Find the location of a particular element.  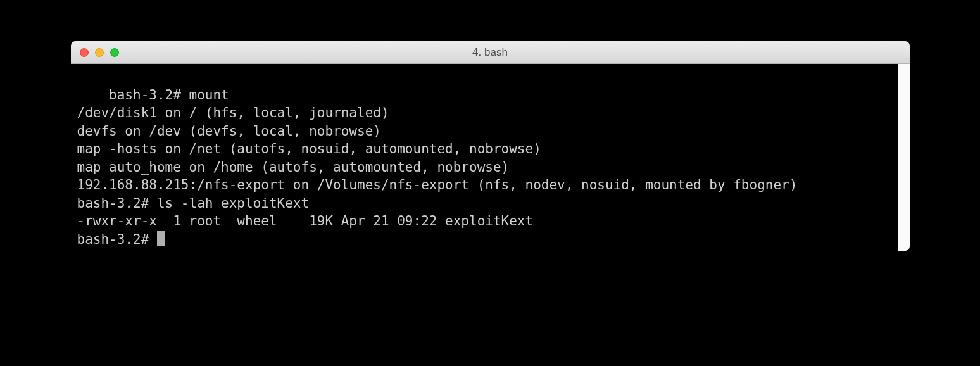

close-icon is located at coordinates (84, 53).